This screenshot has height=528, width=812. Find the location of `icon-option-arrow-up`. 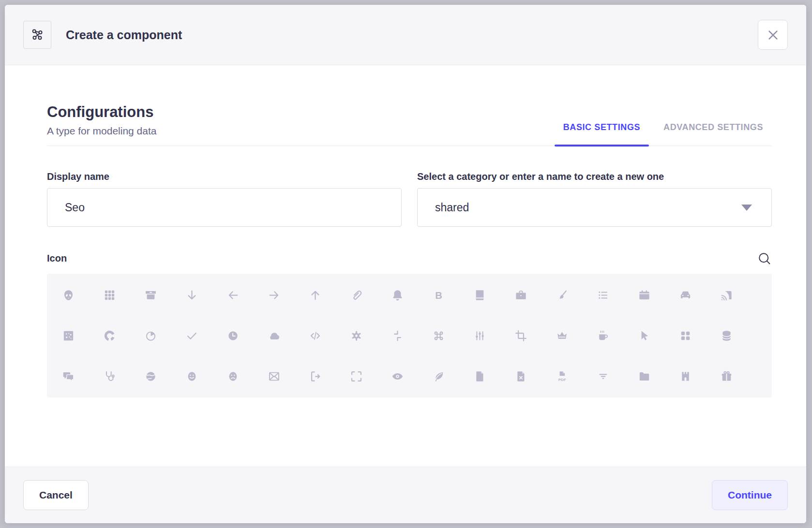

icon-option-arrow-up is located at coordinates (316, 295).